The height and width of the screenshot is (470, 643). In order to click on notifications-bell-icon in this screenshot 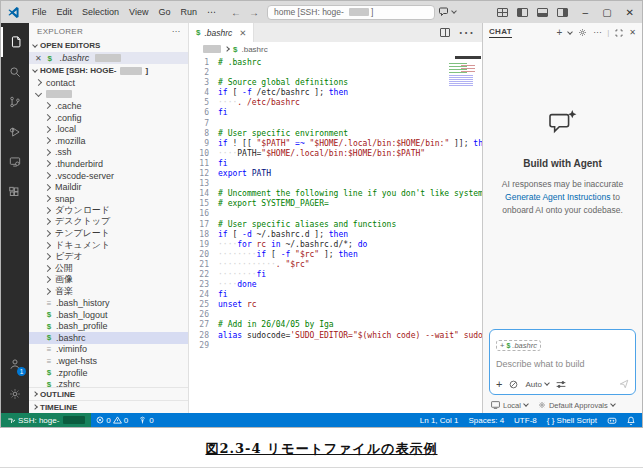, I will do `click(632, 420)`.